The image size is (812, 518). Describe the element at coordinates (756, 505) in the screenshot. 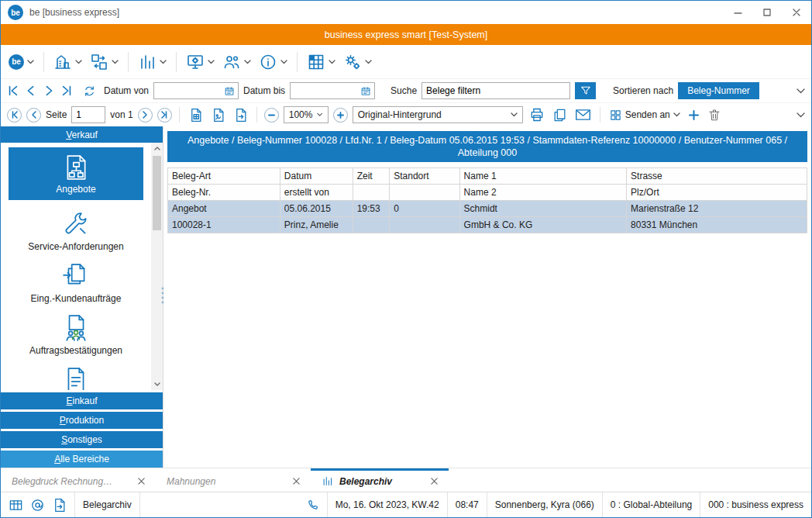

I see `status-company: 000 : business express` at that location.